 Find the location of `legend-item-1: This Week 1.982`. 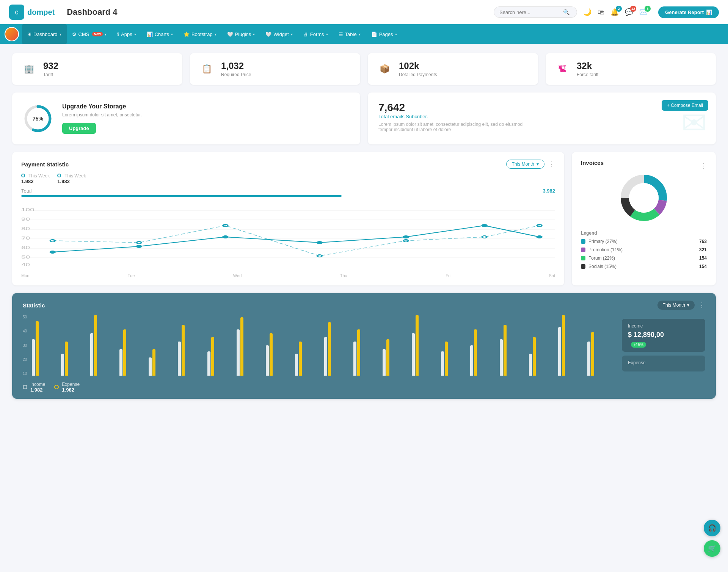

legend-item-1: This Week 1.982 is located at coordinates (36, 178).